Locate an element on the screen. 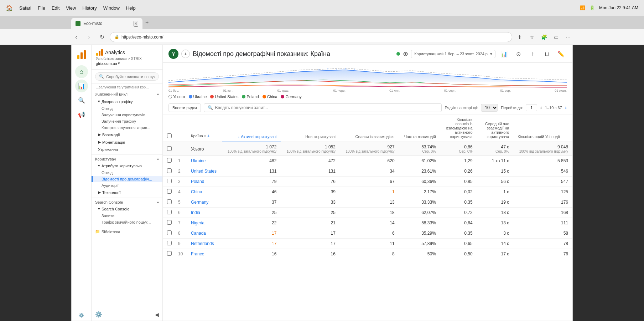  back-button: ‹ is located at coordinates (76, 37).